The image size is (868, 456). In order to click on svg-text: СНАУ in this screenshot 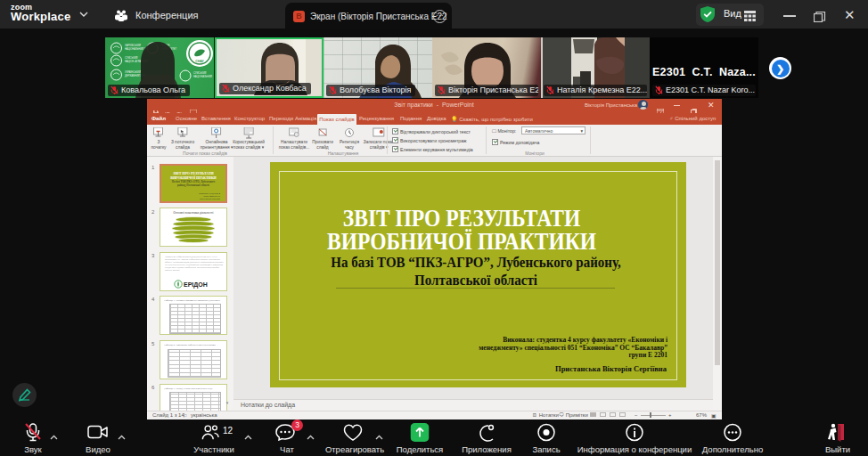, I will do `click(200, 61)`.